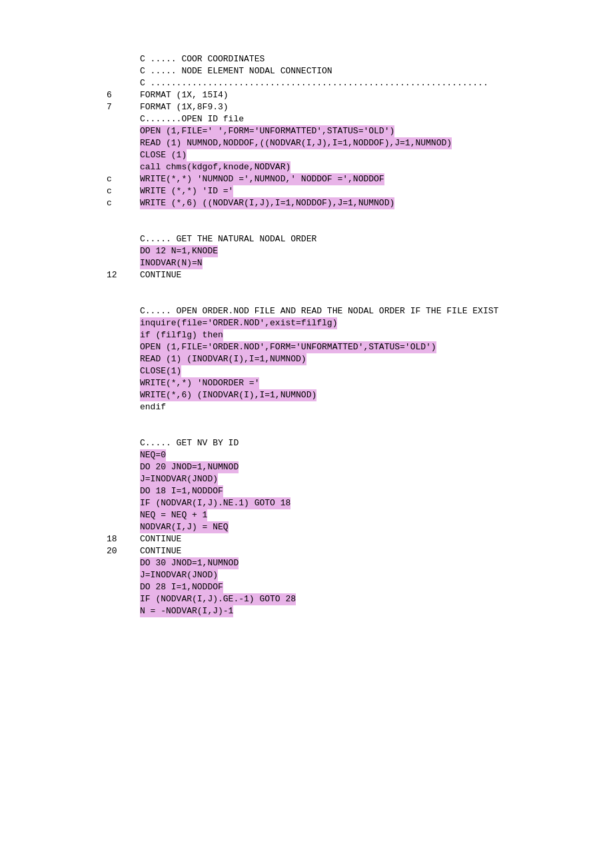 The height and width of the screenshot is (868, 613). Describe the element at coordinates (360, 467) in the screenshot. I see `line-34: DO 20 JNOD=1,NUMNOD` at that location.